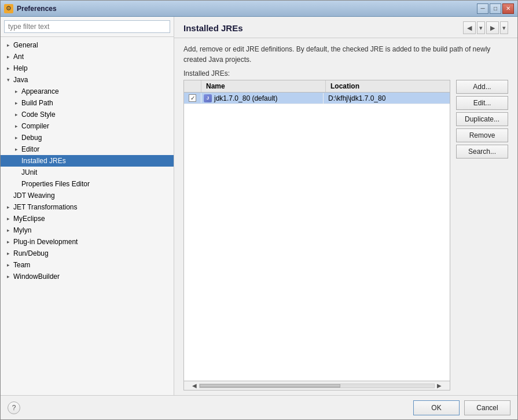  Describe the element at coordinates (495, 9) in the screenshot. I see `window-controls: ─ □ ✕` at that location.